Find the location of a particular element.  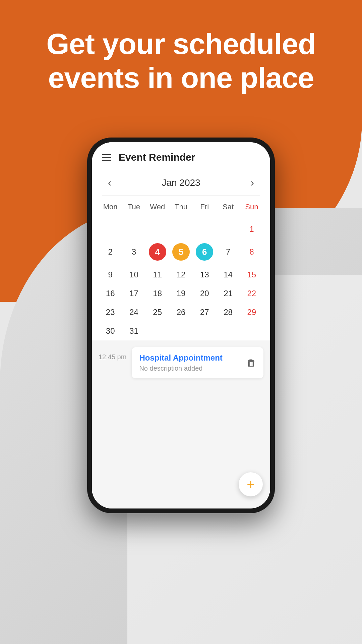

event-time: 12:45 pm is located at coordinates (113, 354).